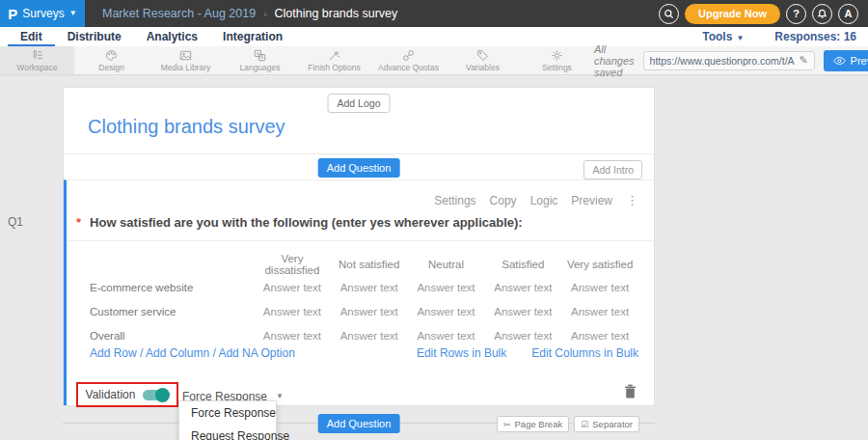 The height and width of the screenshot is (440, 868). I want to click on save-status: All changes saved, so click(614, 61).